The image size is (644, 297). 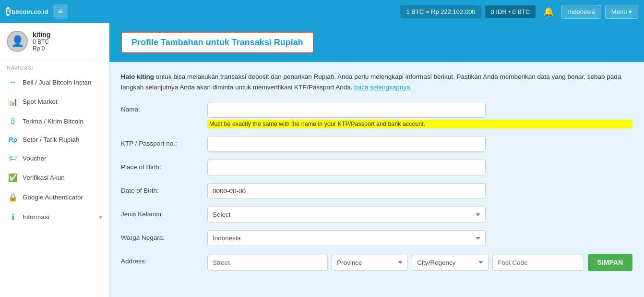 I want to click on sidebar-item-label: Informasi, so click(x=36, y=217).